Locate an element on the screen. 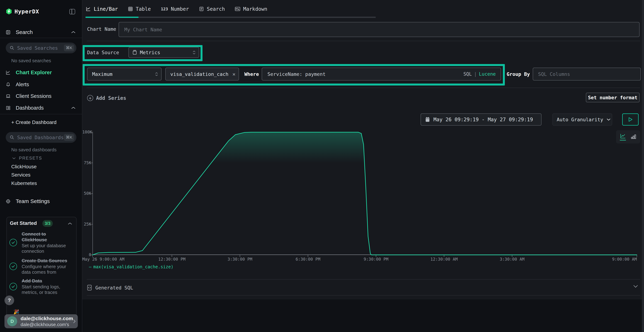  run-query-button is located at coordinates (630, 120).